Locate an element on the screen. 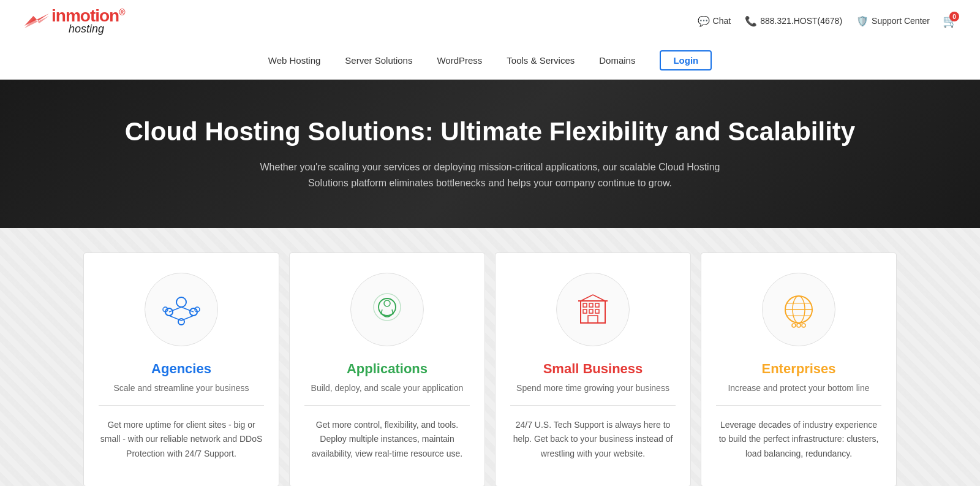 This screenshot has height=486, width=980. enterprises-title: Enterprises is located at coordinates (799, 369).